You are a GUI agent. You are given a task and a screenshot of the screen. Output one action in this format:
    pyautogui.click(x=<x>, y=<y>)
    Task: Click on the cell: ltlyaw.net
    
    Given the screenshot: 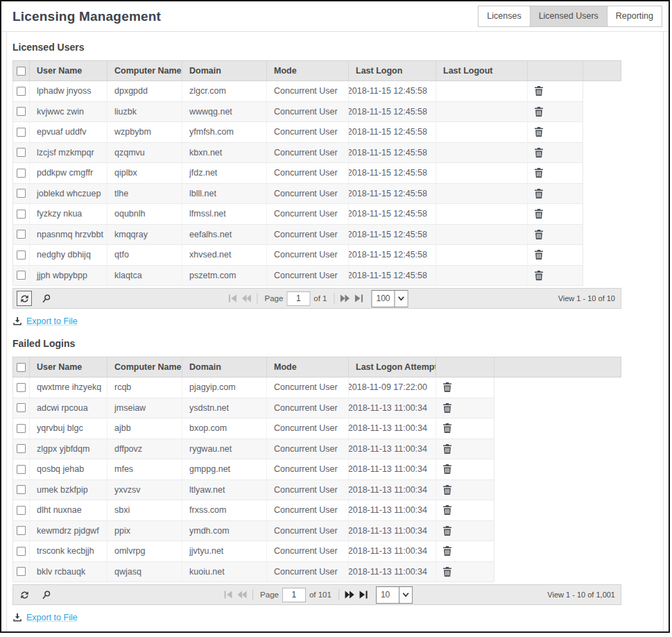 What is the action you would take?
    pyautogui.click(x=225, y=490)
    